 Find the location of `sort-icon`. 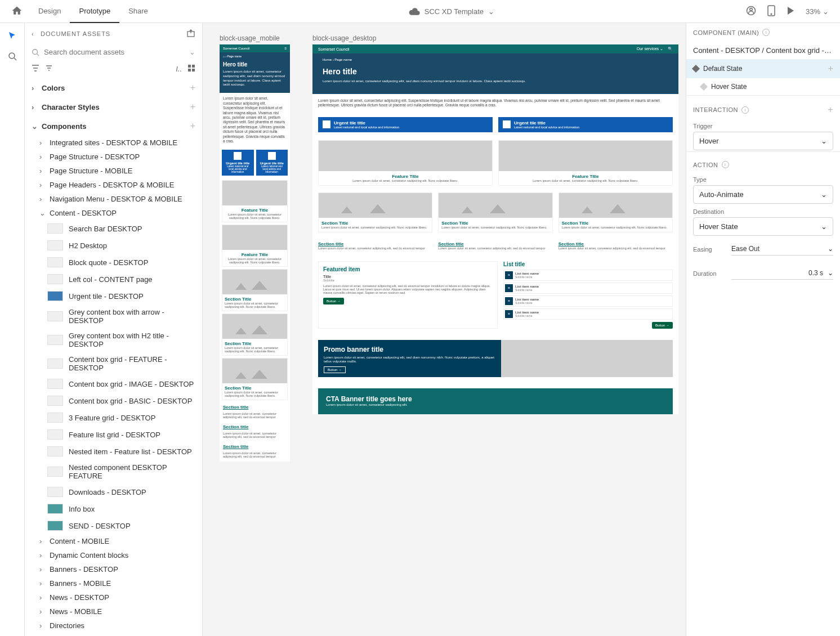

sort-icon is located at coordinates (49, 69).